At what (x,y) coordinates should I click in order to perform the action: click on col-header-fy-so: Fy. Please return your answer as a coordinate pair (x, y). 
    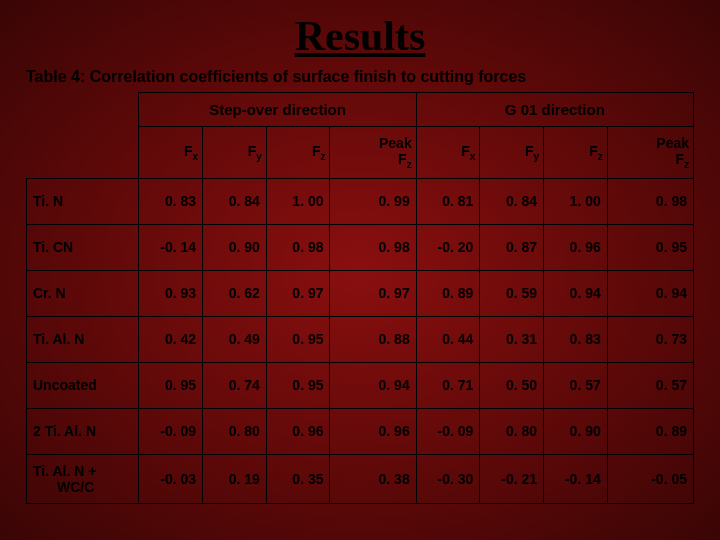
    Looking at the image, I should click on (235, 153).